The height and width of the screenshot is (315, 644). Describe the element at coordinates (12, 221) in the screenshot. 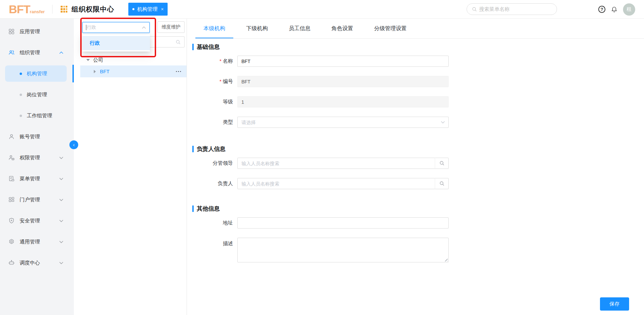

I see `shield-plus-icon` at that location.